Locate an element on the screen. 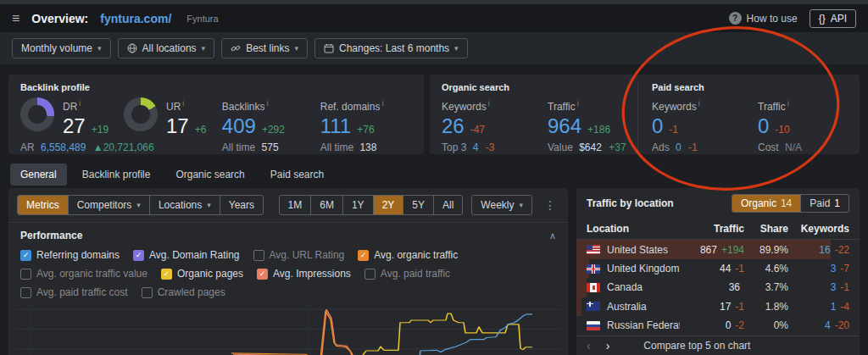  gb-flag-icon is located at coordinates (593, 269).